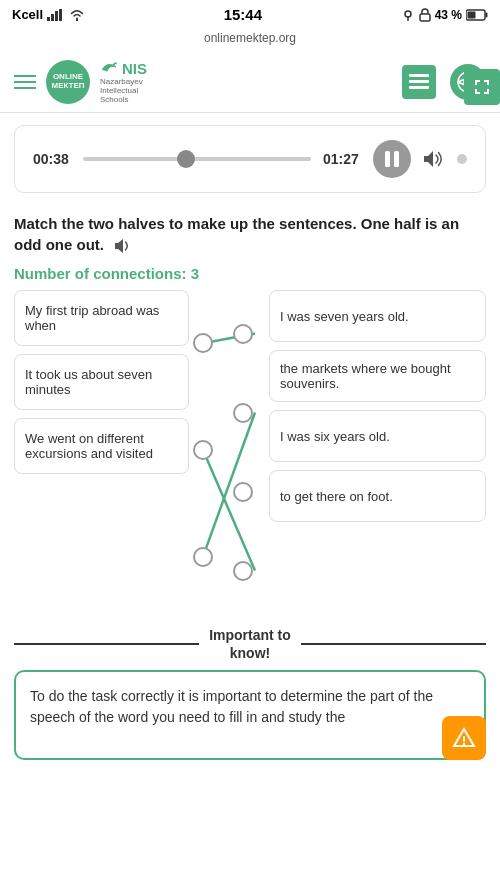 This screenshot has height=889, width=500. What do you see at coordinates (236, 234) in the screenshot?
I see `instructions-text: Match the two halves to make up the sent…` at bounding box center [236, 234].